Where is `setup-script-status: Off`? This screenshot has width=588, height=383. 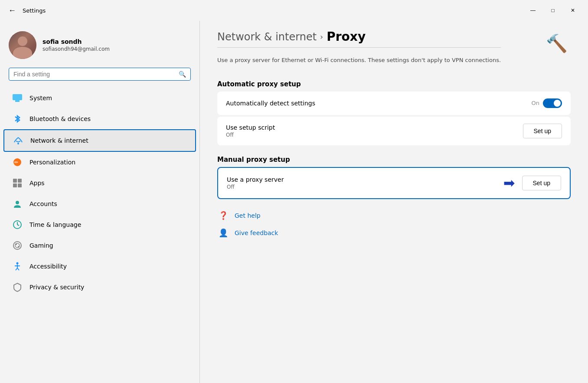
setup-script-status: Off is located at coordinates (375, 135).